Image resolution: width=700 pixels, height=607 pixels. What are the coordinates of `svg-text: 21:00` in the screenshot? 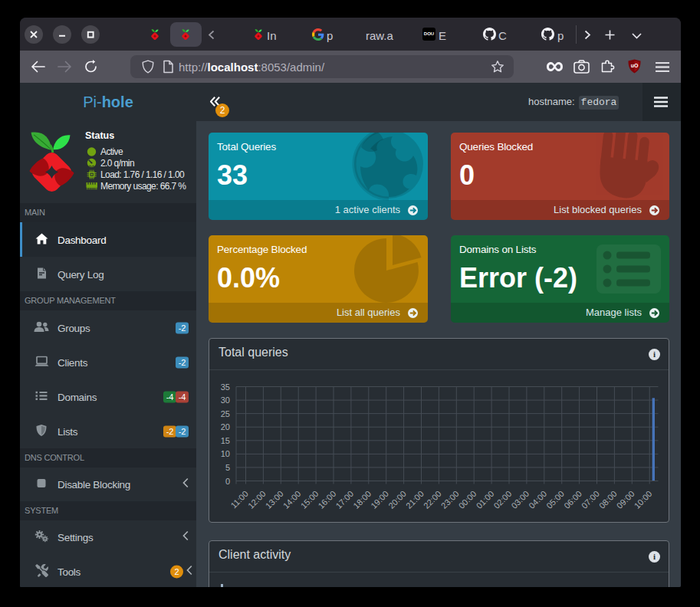 It's located at (415, 500).